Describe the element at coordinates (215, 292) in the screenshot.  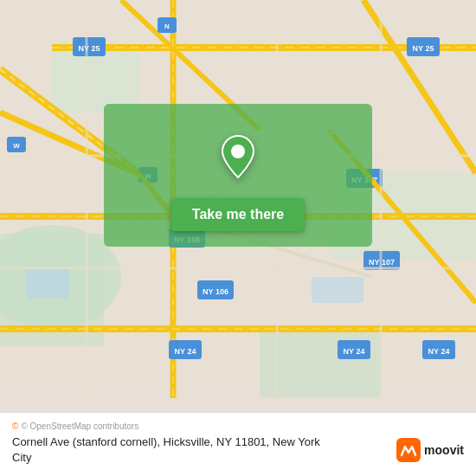
I see `svg-text: NY 106` at that location.